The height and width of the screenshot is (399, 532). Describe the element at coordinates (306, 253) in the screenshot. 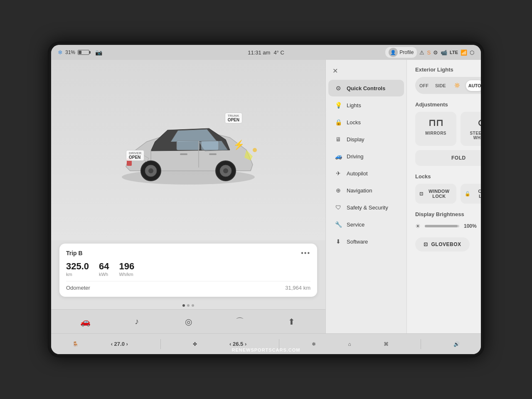

I see `trip-menu-dots: •••` at that location.